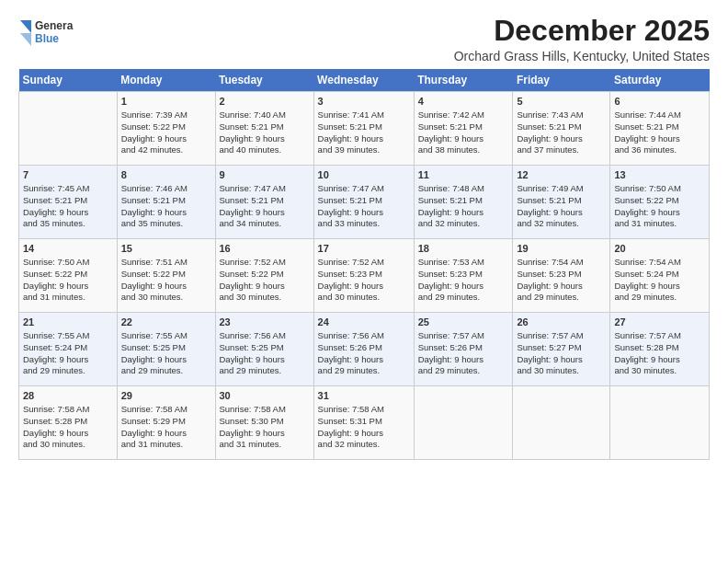 This screenshot has width=728, height=563. I want to click on day-number: 31, so click(364, 396).